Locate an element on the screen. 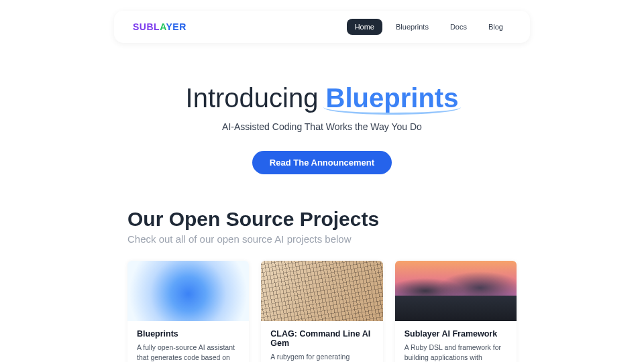 This screenshot has width=644, height=362. card-desc: A rubygem for generating command line co… is located at coordinates (322, 357).